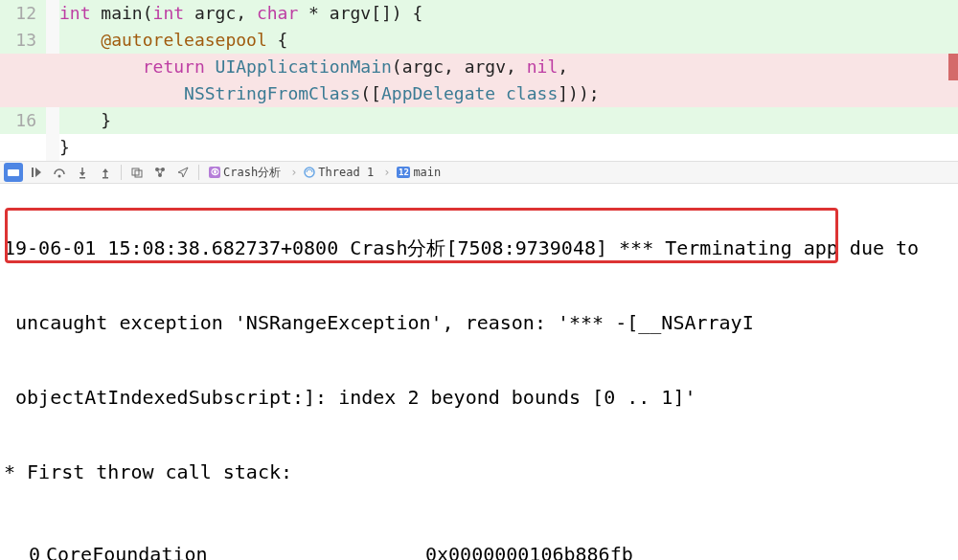 Image resolution: width=958 pixels, height=560 pixels. What do you see at coordinates (174, 67) in the screenshot?
I see `code-token: return` at bounding box center [174, 67].